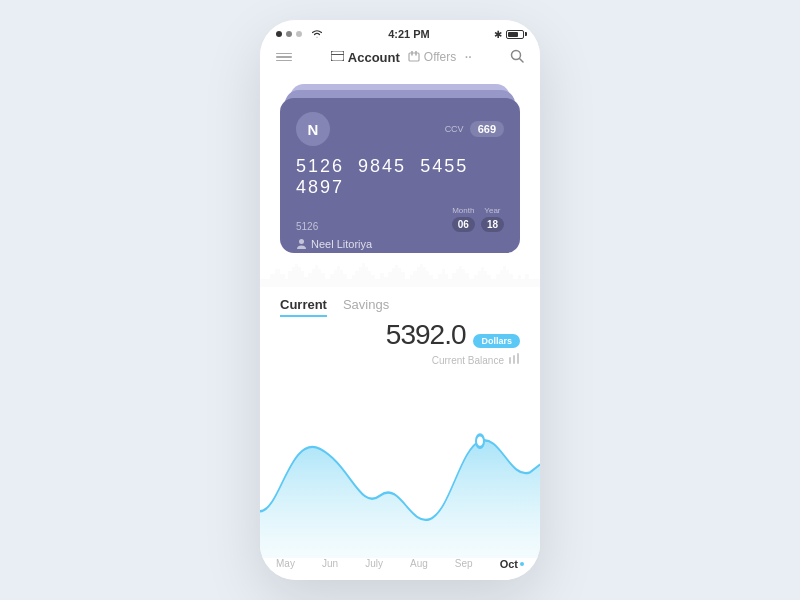 This screenshot has width=800, height=600. Describe the element at coordinates (400, 129) in the screenshot. I see `card-top-row: N CCV 669` at that location.